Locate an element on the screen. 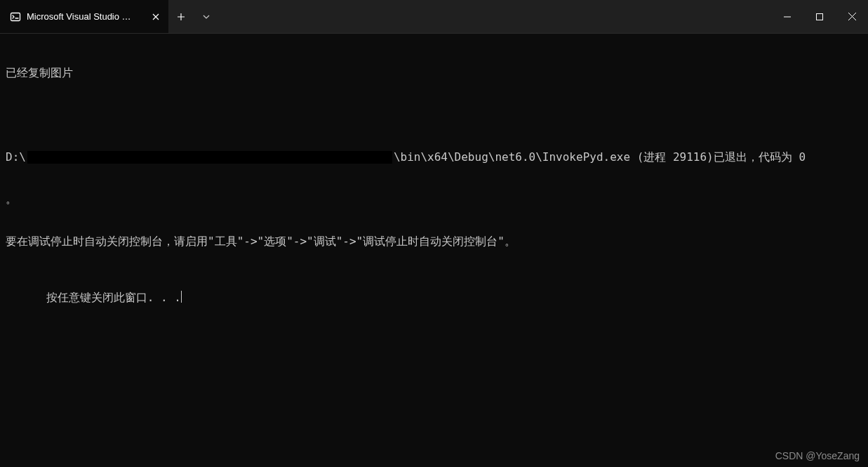 The image size is (868, 467). active-tab: Microsoft Visual Studio 调试控 is located at coordinates (84, 17).